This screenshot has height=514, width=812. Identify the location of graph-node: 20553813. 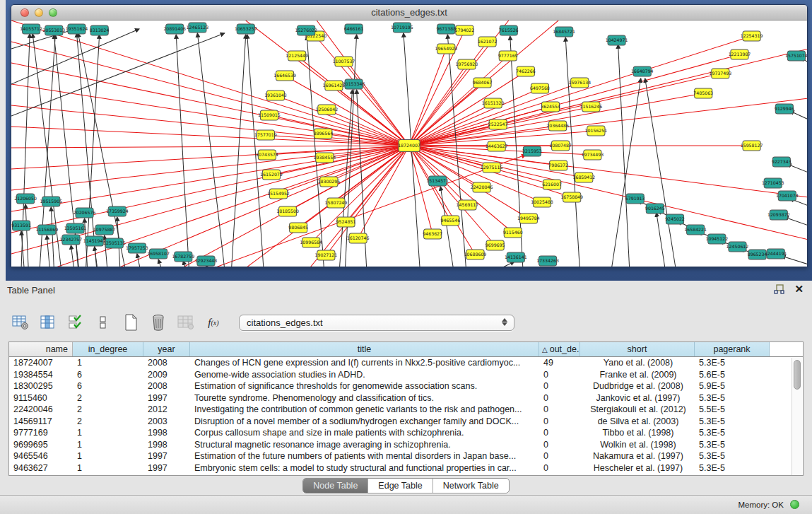
(54, 30).